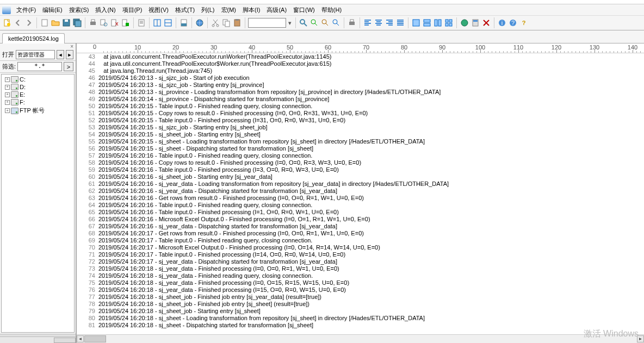 The width and height of the screenshot is (644, 343). I want to click on menu-help: 帮助(H), so click(332, 10).